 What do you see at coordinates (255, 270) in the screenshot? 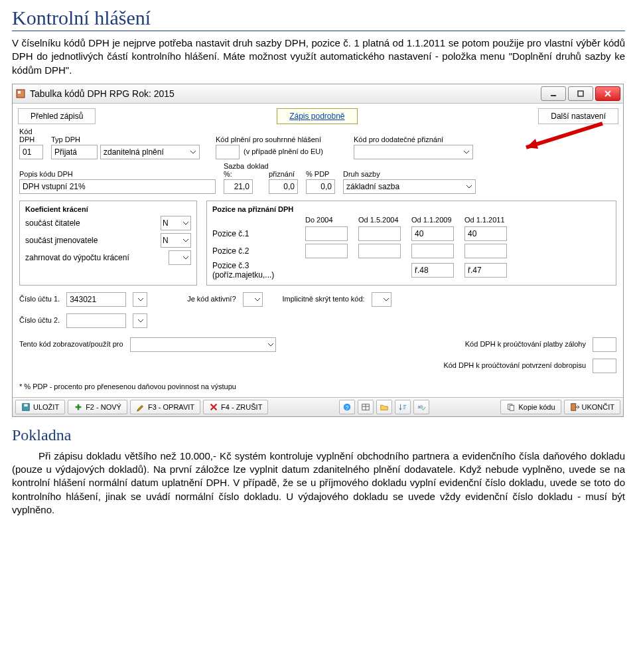
I see `label-pozice3: Pozice č.3 (poříz.majetku,...)` at bounding box center [255, 270].